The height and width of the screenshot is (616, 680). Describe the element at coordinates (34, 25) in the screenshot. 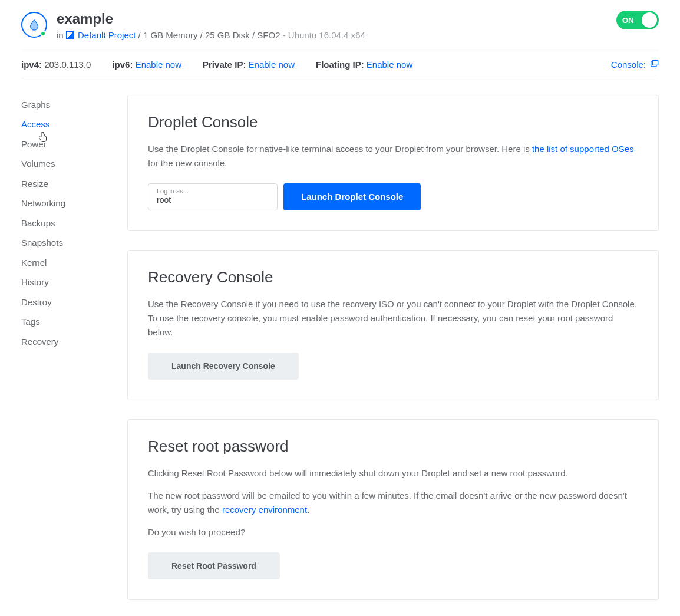

I see `droplet-icon` at that location.